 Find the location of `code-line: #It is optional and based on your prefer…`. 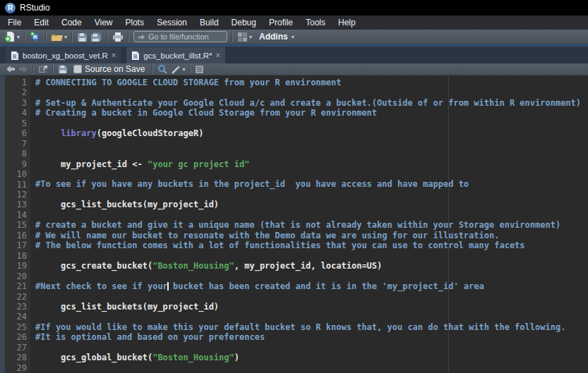

code-line: #It is optional and based on your prefer… is located at coordinates (312, 337).